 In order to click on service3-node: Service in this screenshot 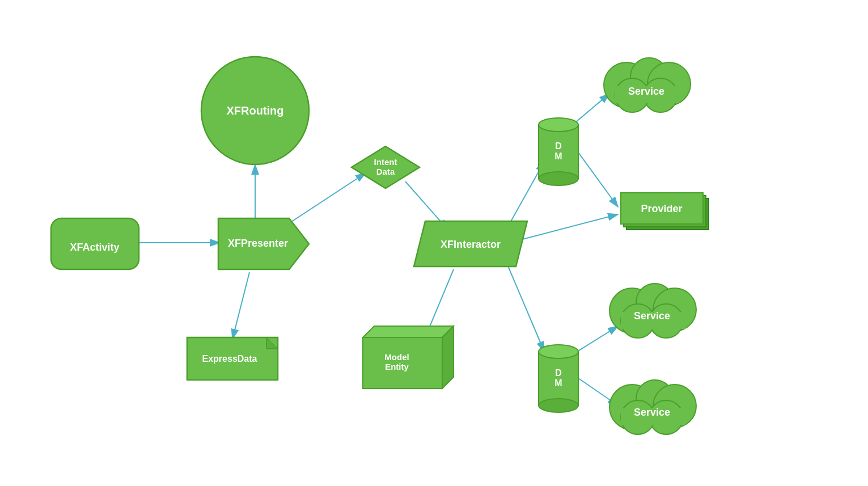, I will do `click(653, 407)`.